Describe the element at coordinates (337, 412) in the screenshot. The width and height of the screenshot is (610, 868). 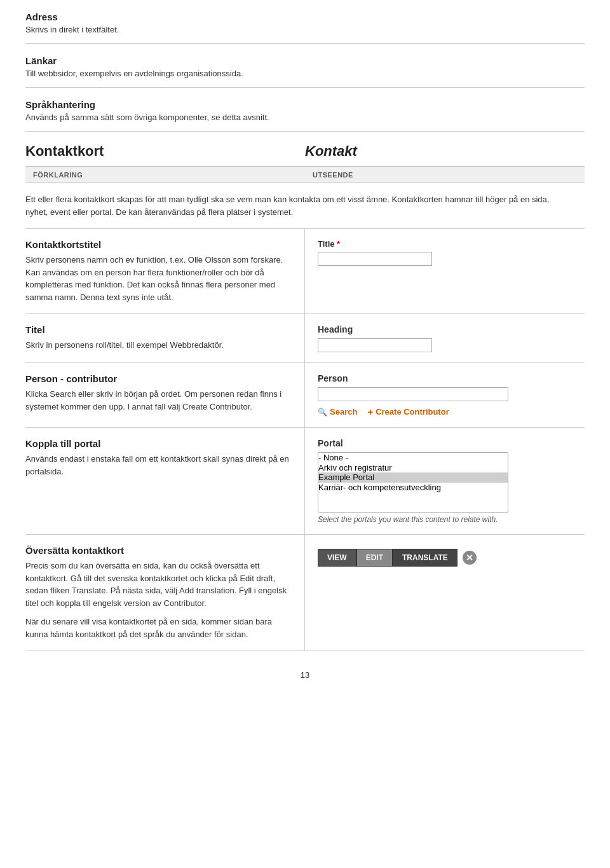
I see `search-button: 🔍 Search` at that location.